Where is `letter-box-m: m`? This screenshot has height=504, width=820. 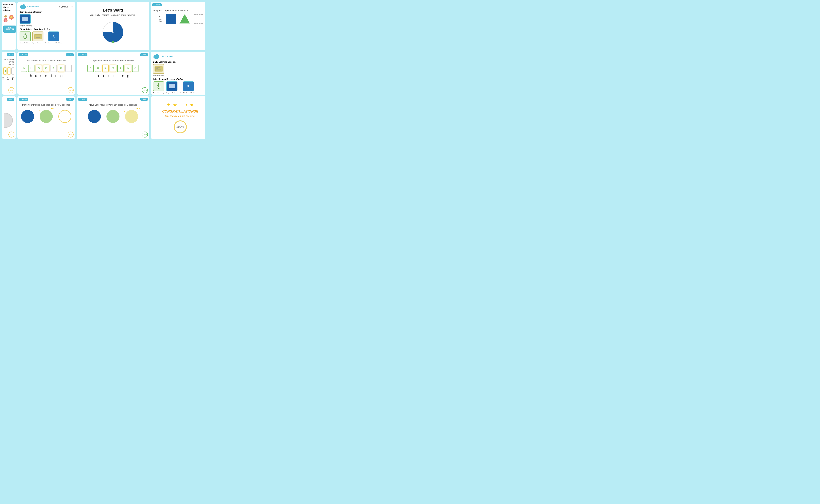
letter-box-m: m is located at coordinates (5, 71).